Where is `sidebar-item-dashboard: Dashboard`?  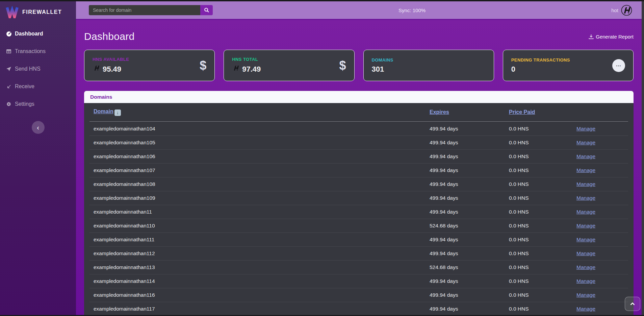 sidebar-item-dashboard: Dashboard is located at coordinates (38, 34).